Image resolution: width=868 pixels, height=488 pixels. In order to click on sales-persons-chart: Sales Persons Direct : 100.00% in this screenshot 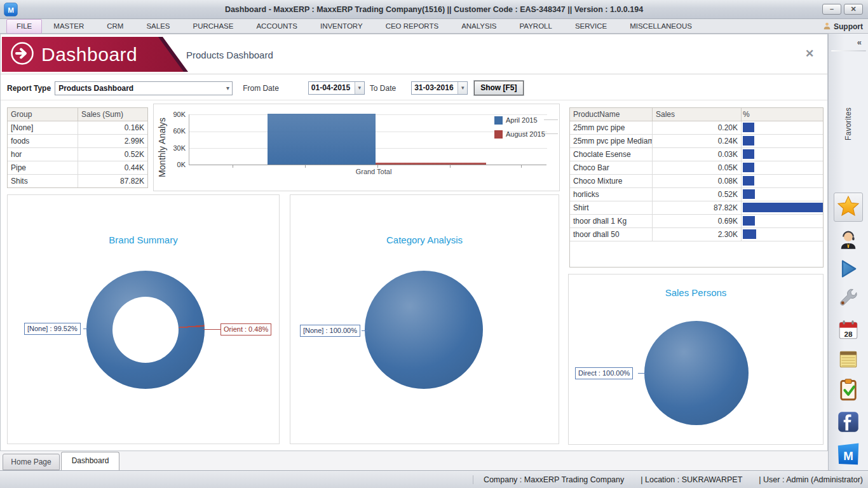, I will do `click(696, 360)`.